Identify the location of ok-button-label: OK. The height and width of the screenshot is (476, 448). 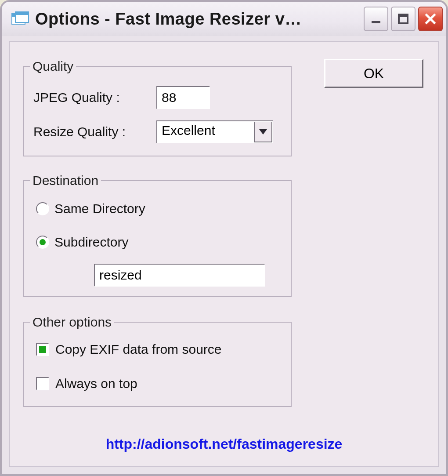
(374, 74).